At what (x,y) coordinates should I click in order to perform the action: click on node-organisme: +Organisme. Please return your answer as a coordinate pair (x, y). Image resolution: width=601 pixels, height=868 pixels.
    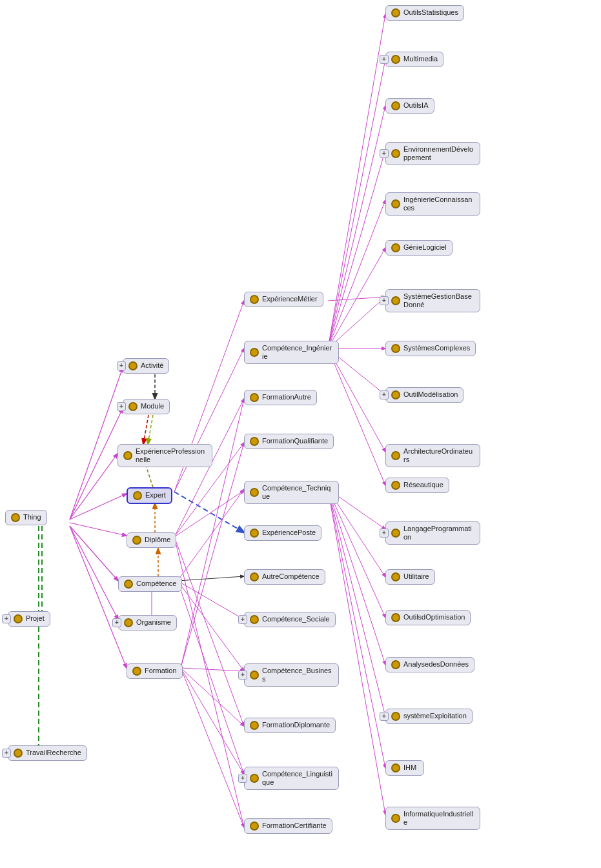
    Looking at the image, I should click on (147, 623).